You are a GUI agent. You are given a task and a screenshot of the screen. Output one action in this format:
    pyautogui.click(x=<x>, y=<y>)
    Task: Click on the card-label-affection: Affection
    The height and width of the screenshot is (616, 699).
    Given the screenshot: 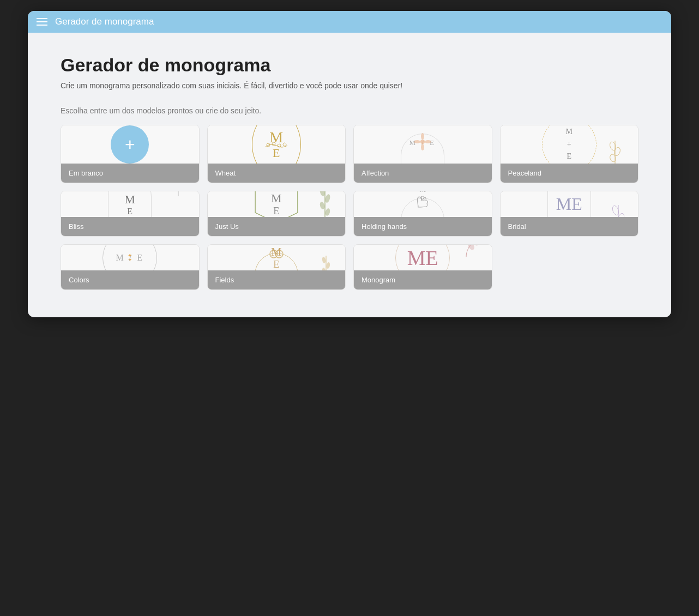 What is the action you would take?
    pyautogui.click(x=423, y=173)
    